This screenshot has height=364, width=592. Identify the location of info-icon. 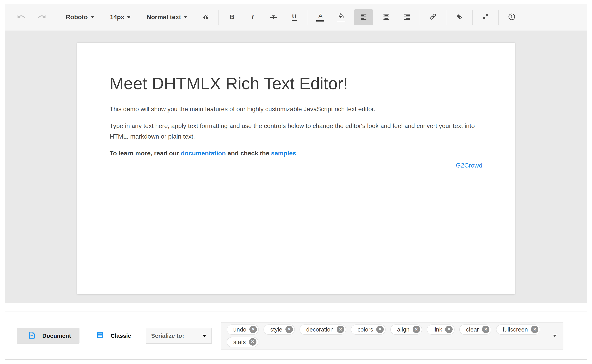
(512, 17).